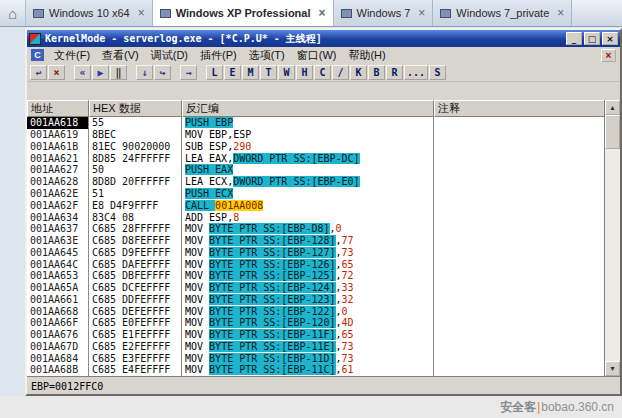 The height and width of the screenshot is (418, 622). Describe the element at coordinates (316, 323) in the screenshot. I see `disasm-row: 001AA66FC685 E0FEFFFFMOV BYTE PTR SS:[EB…` at that location.